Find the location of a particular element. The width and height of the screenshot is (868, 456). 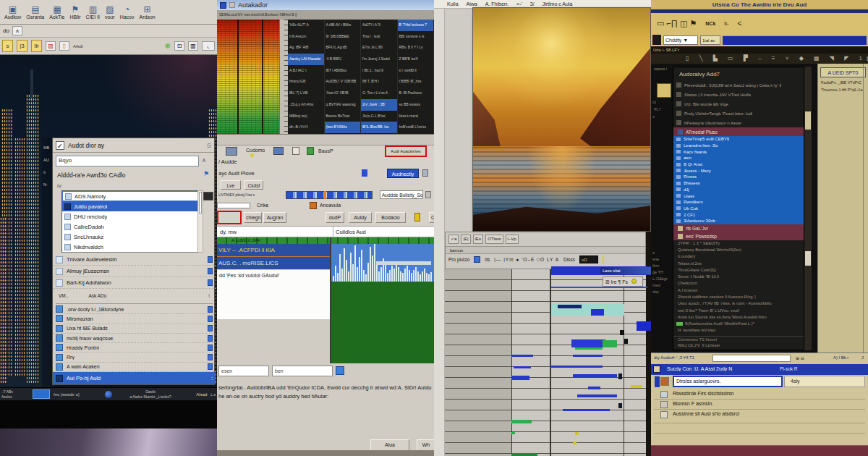

toggle-button: s is located at coordinates (7, 46).